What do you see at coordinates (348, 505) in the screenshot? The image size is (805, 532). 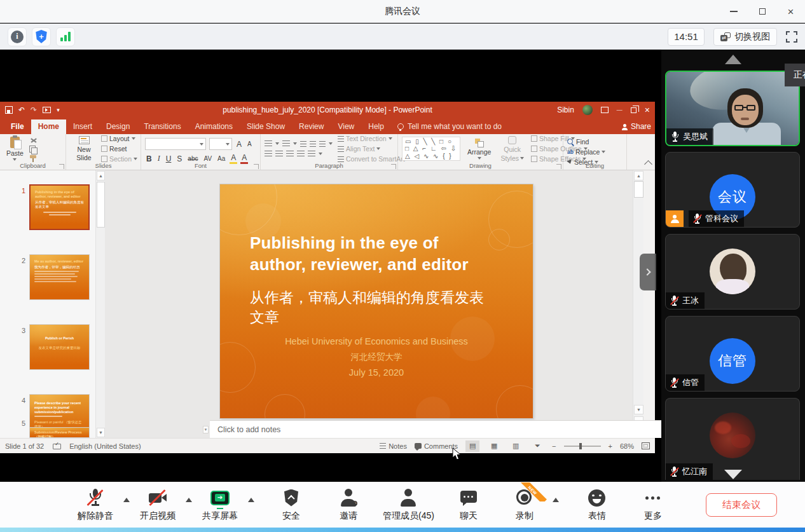 I see `invite-button: + 邀请` at bounding box center [348, 505].